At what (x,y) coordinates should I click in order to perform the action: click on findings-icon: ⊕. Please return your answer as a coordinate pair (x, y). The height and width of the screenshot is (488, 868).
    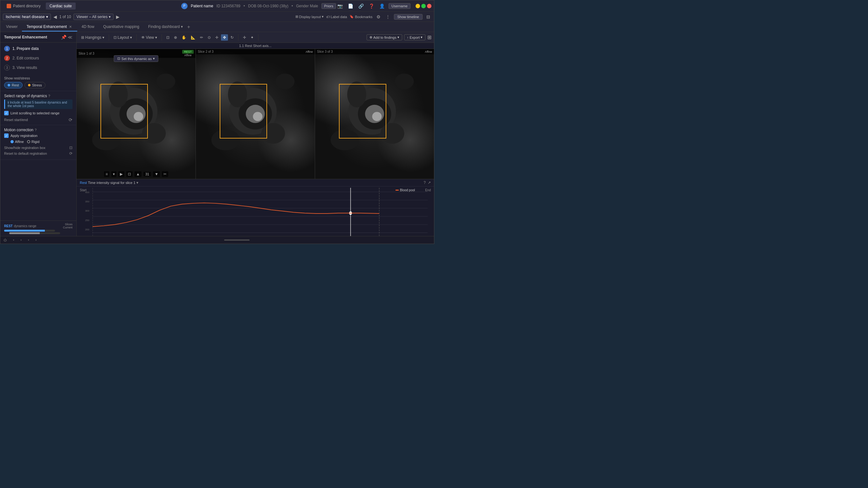
    Looking at the image, I should click on (371, 37).